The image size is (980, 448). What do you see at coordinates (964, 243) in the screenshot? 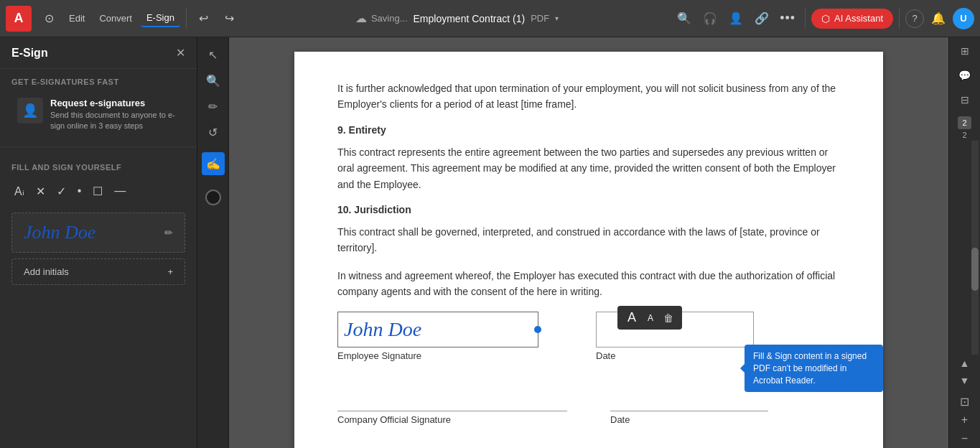
I see `right-panel: ⊞ 💬 ⊟ 2 2 ▲ ▼ ⊡ + −` at bounding box center [964, 243].